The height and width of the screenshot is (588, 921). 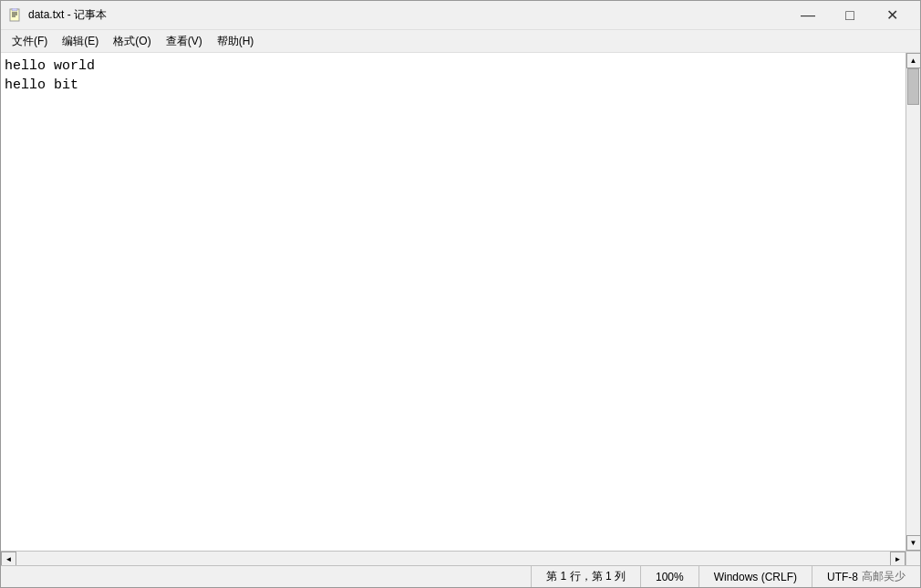 I want to click on menu-view: 查看(V), so click(x=184, y=41).